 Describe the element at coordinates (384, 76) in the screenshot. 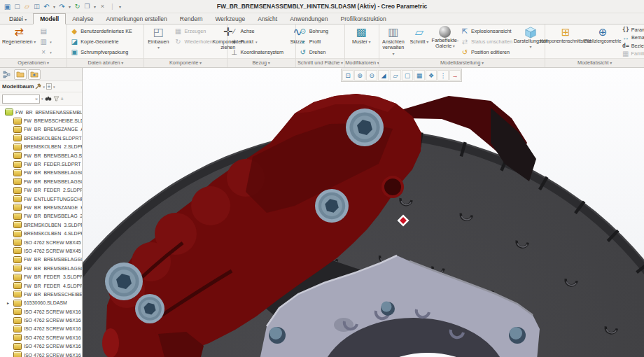

I see `refit-icon: ◢` at that location.